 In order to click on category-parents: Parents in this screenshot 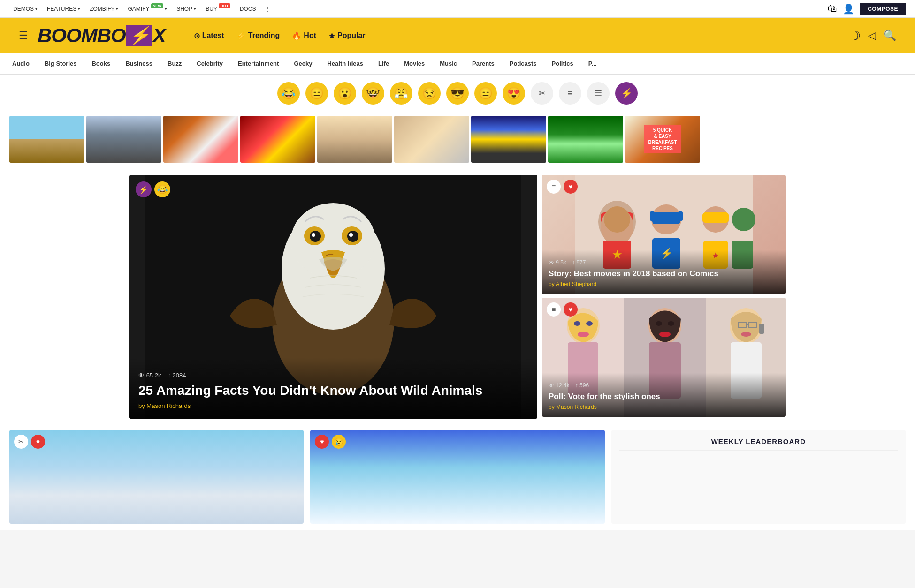, I will do `click(483, 64)`.